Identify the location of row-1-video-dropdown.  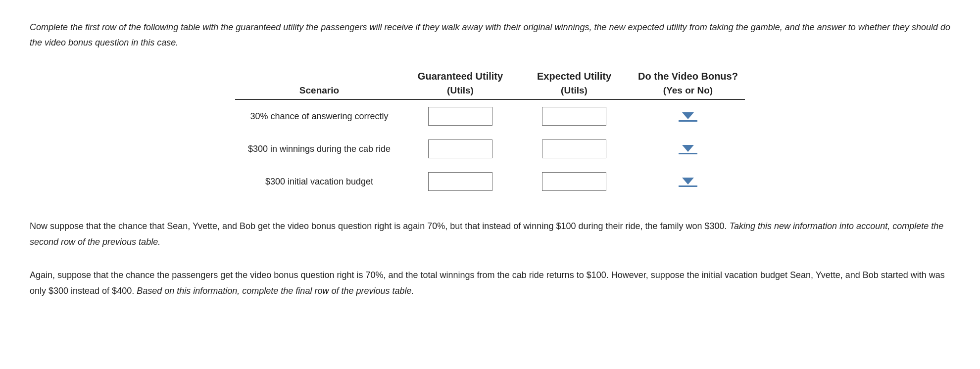
(688, 149).